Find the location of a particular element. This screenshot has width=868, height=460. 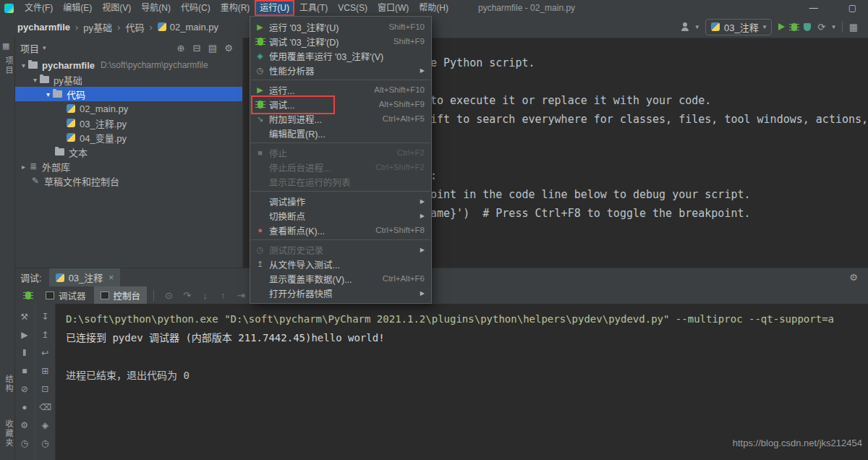

restore-layout-icon: ⊞ is located at coordinates (45, 371).